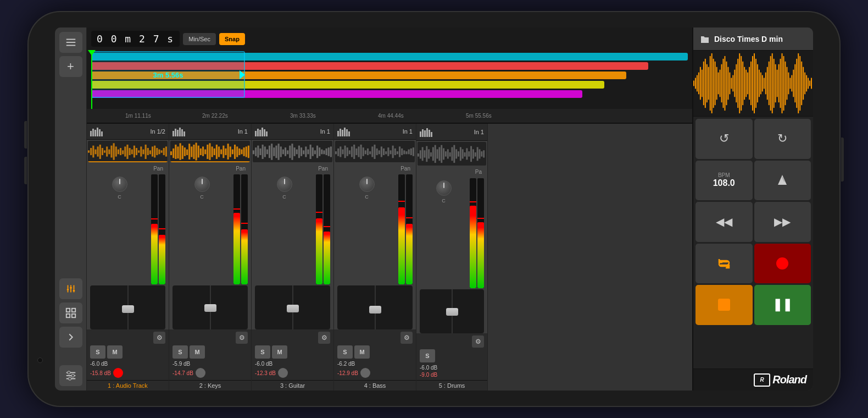  What do you see at coordinates (390, 38) in the screenshot?
I see `time-display-row: 0 0 m 2 7 s Min/Sec Snap` at bounding box center [390, 38].